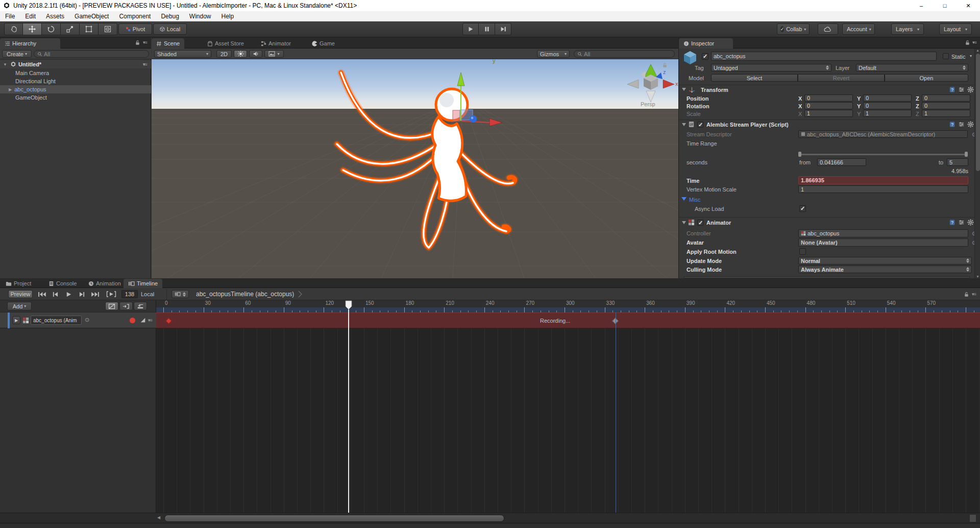 Image resolution: width=980 pixels, height=528 pixels. I want to click on timeline-menu-icon: ▾≡, so click(974, 294).